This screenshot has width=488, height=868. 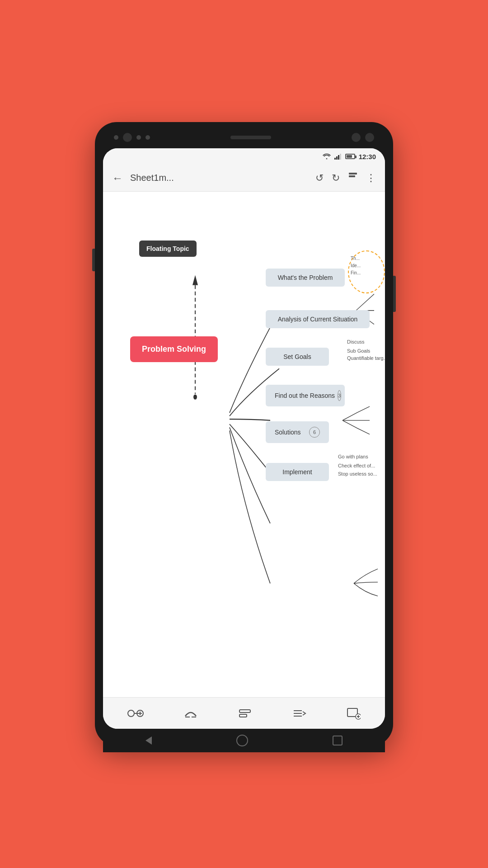 I want to click on format-button, so click(x=353, y=178).